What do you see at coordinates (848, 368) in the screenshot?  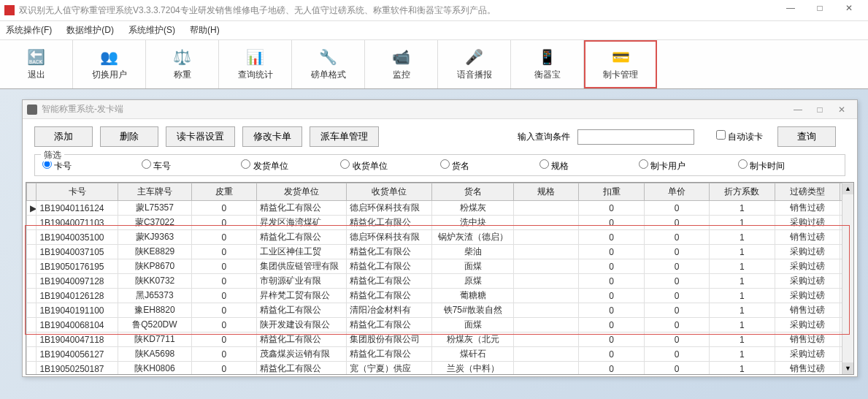 I see `scroll-down-icon: ▼` at bounding box center [848, 368].